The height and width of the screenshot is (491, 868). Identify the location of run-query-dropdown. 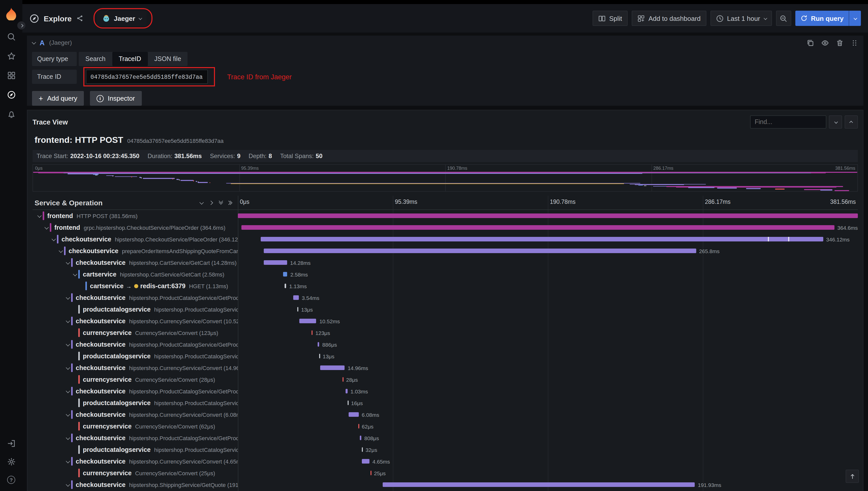
(855, 18).